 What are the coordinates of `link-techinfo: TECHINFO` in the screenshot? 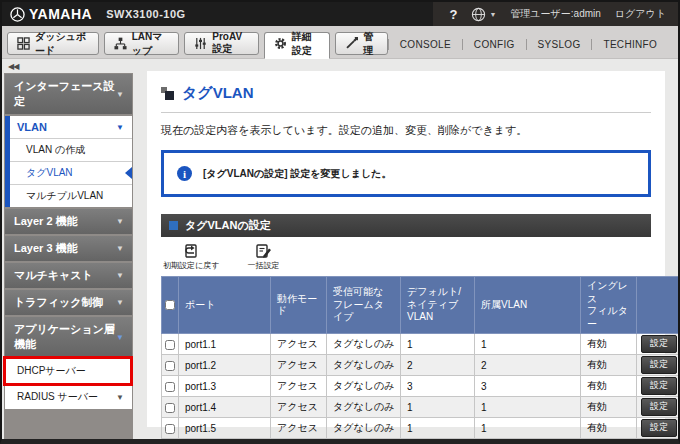 It's located at (630, 44).